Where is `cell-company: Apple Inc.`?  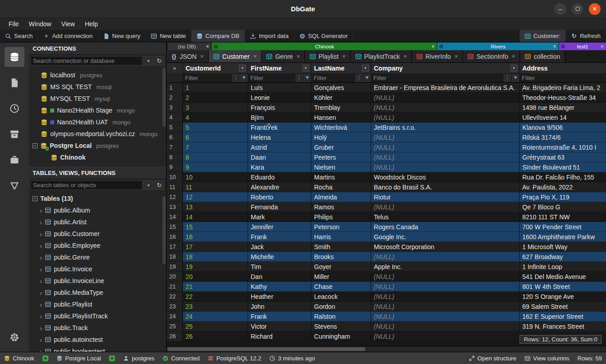 cell-company: Apple Inc. is located at coordinates (445, 267).